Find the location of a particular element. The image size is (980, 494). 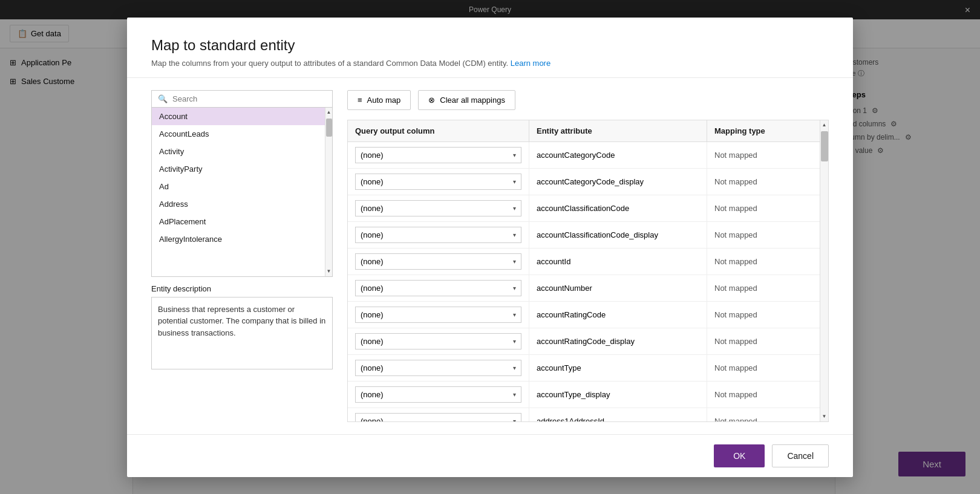

entity-description-box: Business that represents a customer or p… is located at coordinates (242, 333).